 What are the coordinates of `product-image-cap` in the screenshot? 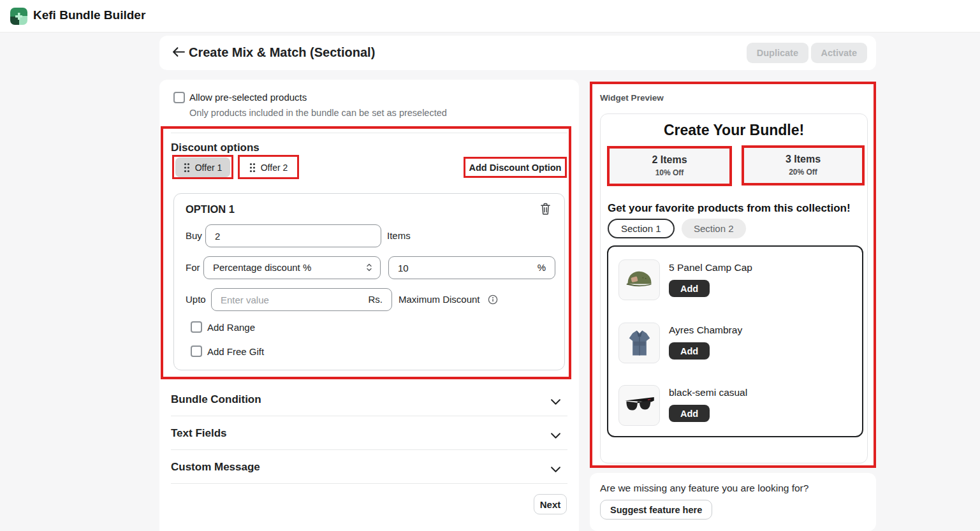 It's located at (639, 280).